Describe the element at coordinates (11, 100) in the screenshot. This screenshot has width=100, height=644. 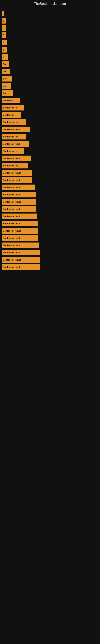
I see `bar-item: Bottlenec` at that location.